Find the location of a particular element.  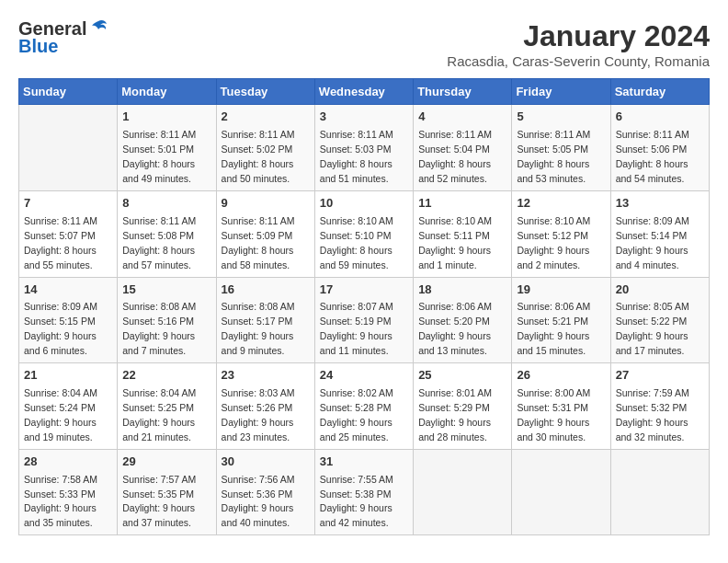

header-saturday: Saturday is located at coordinates (660, 92).